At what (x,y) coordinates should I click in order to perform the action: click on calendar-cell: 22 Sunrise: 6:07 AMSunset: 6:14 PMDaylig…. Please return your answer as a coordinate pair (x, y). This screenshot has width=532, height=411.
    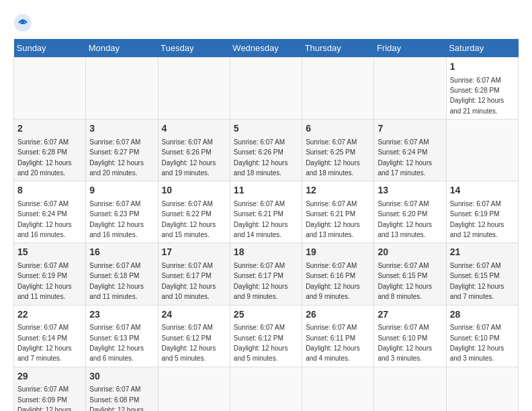
    Looking at the image, I should click on (50, 336).